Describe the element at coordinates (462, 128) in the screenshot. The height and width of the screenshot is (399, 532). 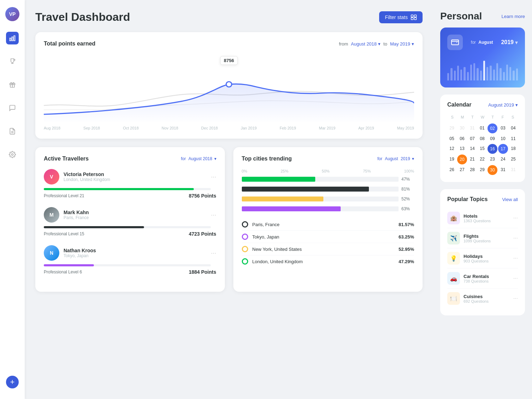
I see `cal-day: 30` at that location.